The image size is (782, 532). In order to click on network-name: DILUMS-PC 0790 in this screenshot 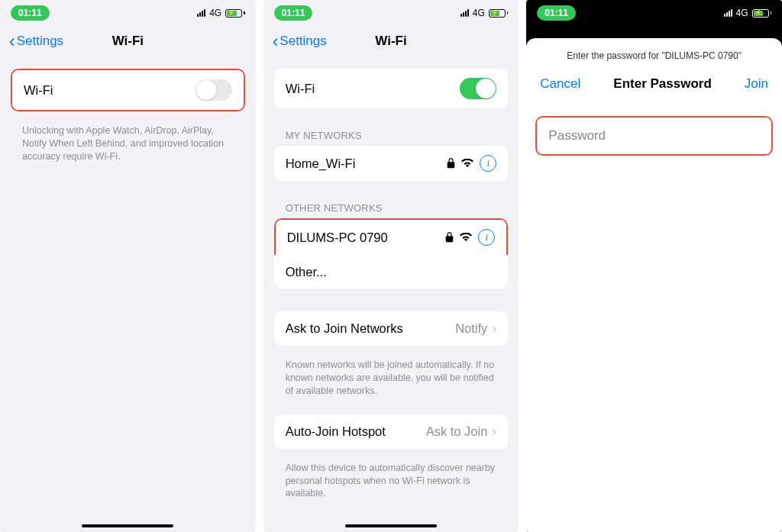, I will do `click(338, 238)`.